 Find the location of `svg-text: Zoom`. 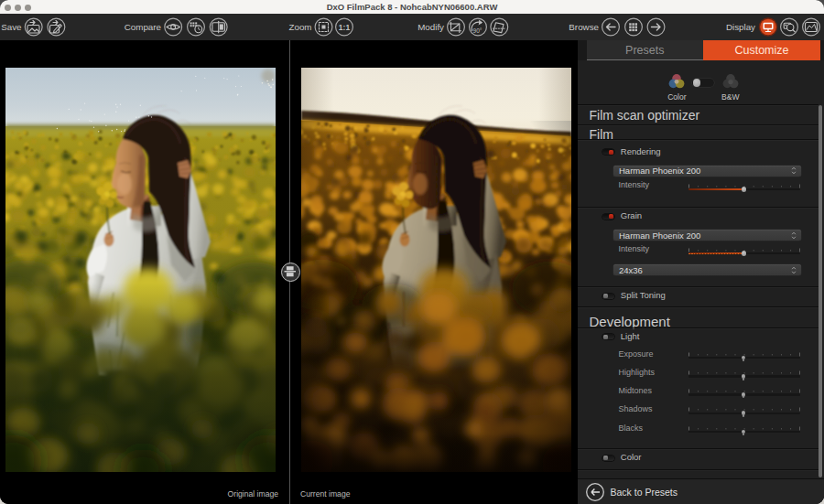

svg-text: Zoom is located at coordinates (300, 27).